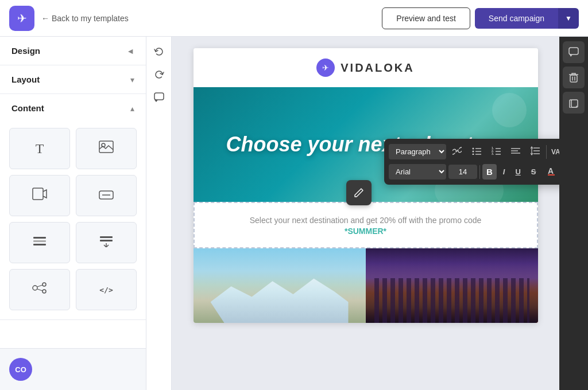  Describe the element at coordinates (504, 172) in the screenshot. I see `italic-button: I` at that location.